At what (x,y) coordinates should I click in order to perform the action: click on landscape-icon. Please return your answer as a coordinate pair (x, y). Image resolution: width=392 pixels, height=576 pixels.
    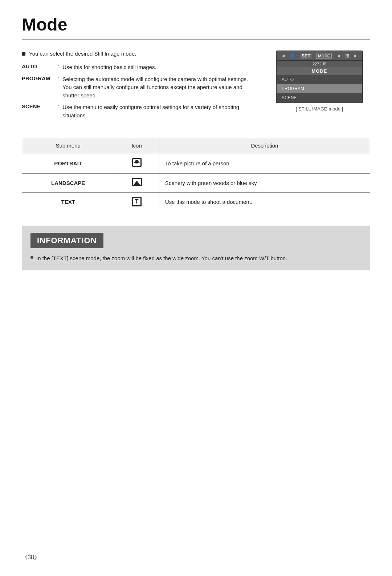
    Looking at the image, I should click on (137, 182).